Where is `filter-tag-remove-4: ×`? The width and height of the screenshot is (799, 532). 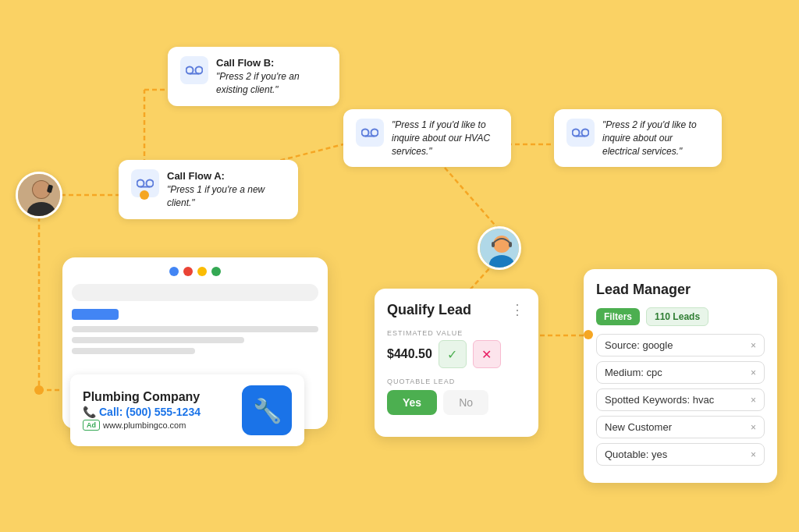 filter-tag-remove-4: × is located at coordinates (754, 455).